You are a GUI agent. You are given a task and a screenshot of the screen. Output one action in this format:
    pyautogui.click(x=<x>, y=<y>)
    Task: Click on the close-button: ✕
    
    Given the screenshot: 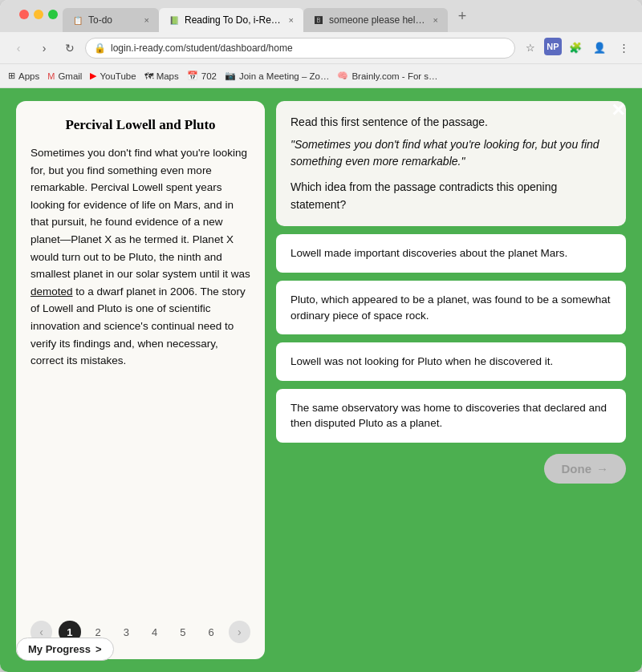 What is the action you would take?
    pyautogui.click(x=618, y=111)
    